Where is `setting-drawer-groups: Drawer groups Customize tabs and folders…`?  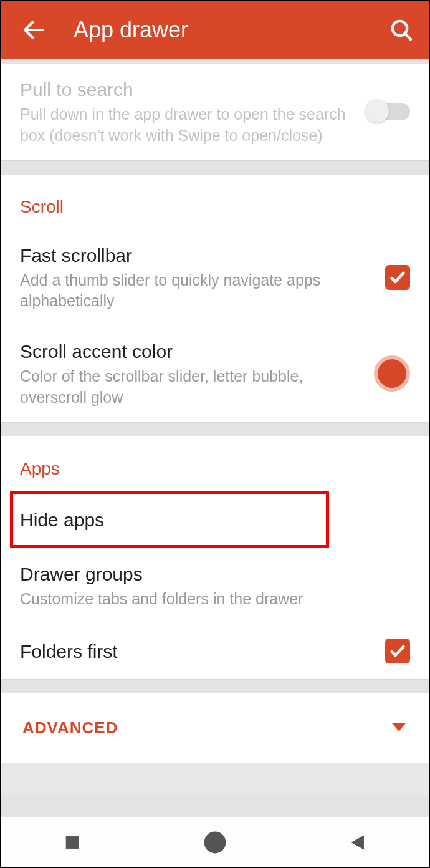 setting-drawer-groups: Drawer groups Customize tabs and folders… is located at coordinates (215, 586).